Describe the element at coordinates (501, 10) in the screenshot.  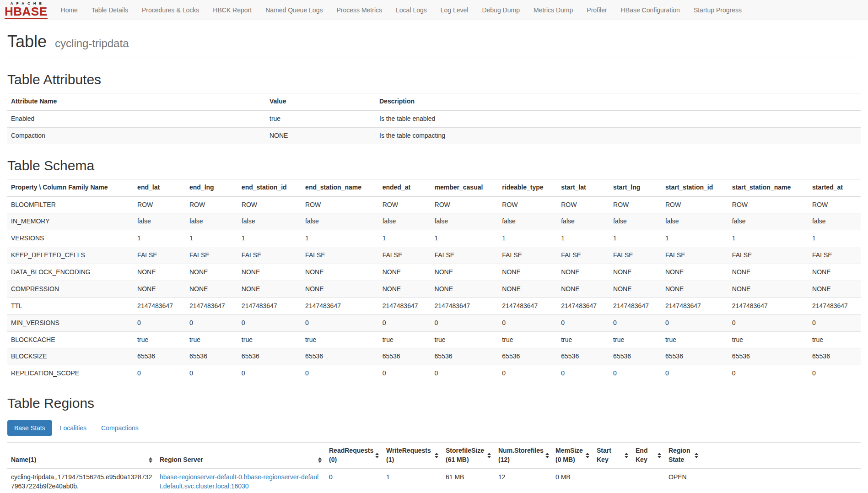
I see `nav-item-debug-dump: Debug Dump` at that location.